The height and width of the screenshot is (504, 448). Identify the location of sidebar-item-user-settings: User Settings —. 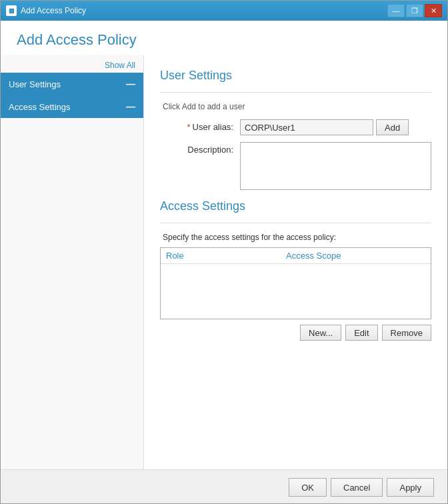
(72, 84).